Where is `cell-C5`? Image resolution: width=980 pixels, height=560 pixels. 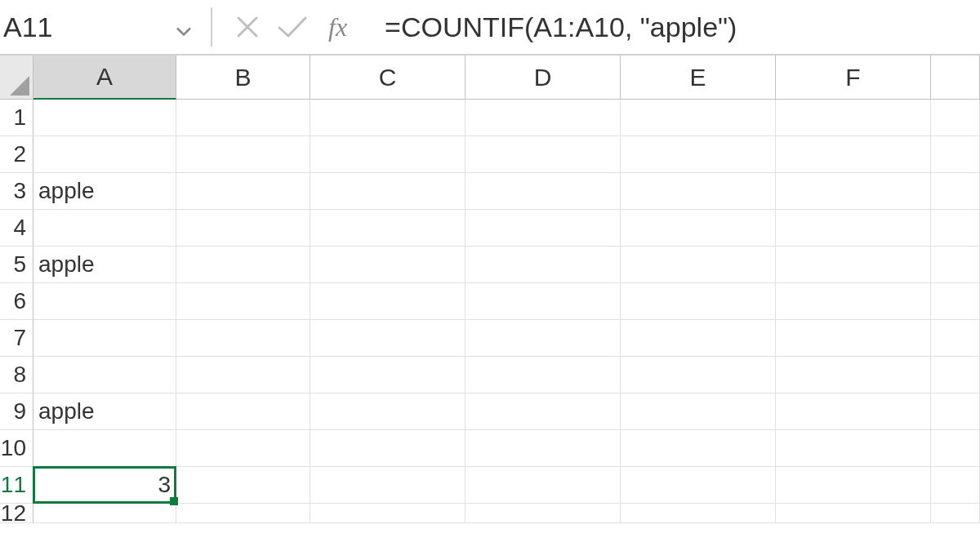
cell-C5 is located at coordinates (388, 264).